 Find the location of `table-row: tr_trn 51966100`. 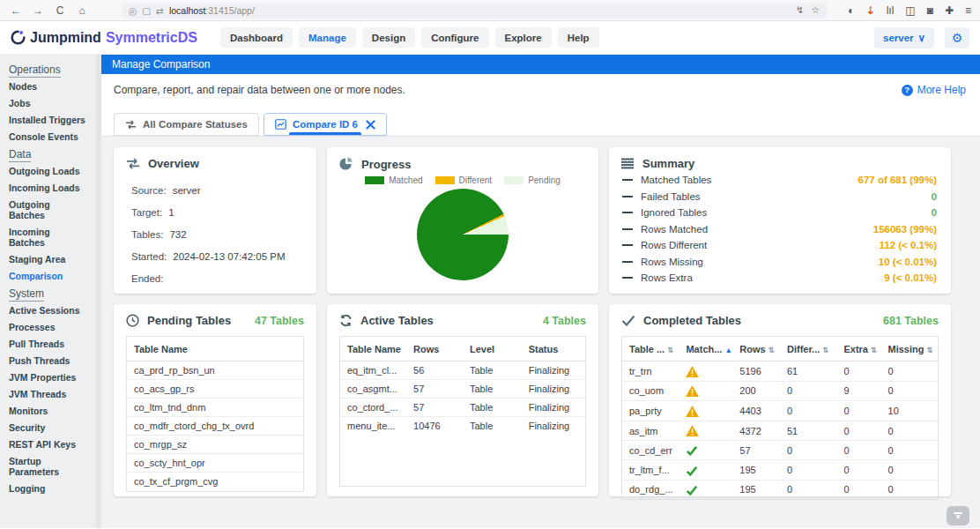

table-row: tr_trn 51966100 is located at coordinates (780, 372).